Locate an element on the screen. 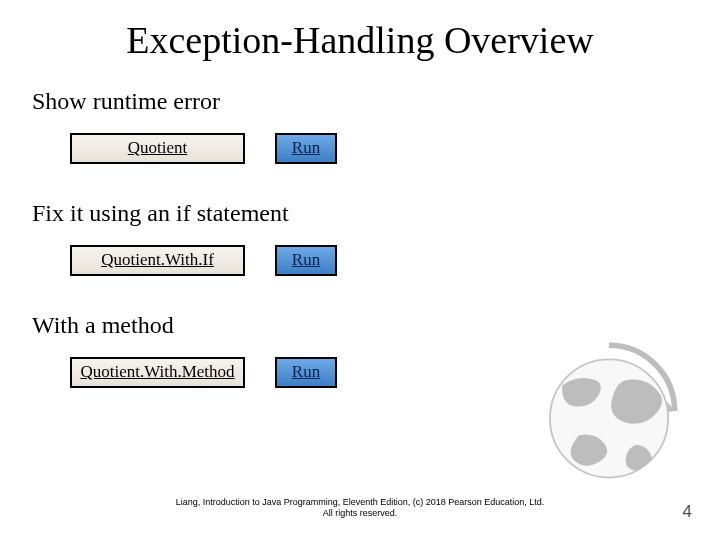 This screenshot has width=720, height=540. footer-line2: All rights reserved. is located at coordinates (360, 514).